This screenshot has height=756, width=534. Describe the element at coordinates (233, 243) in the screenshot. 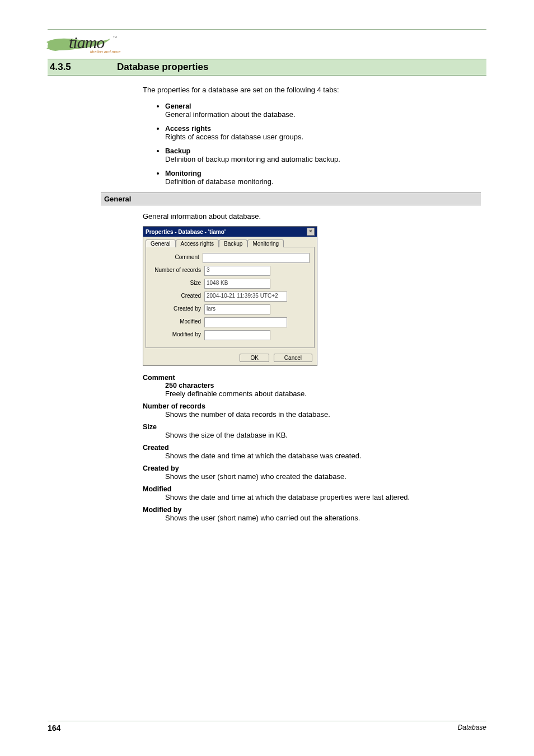

I see `tab-backup: Backup` at that location.